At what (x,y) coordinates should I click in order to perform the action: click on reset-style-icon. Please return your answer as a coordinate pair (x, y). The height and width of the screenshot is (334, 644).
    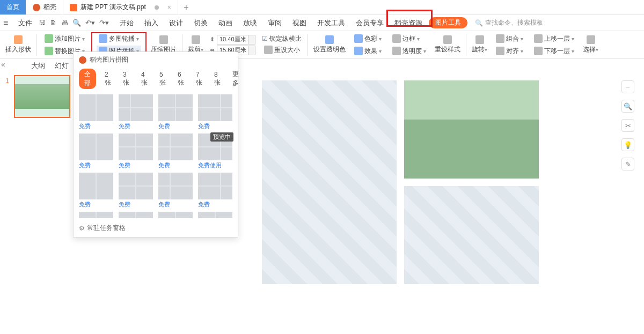
    Looking at the image, I should click on (448, 40).